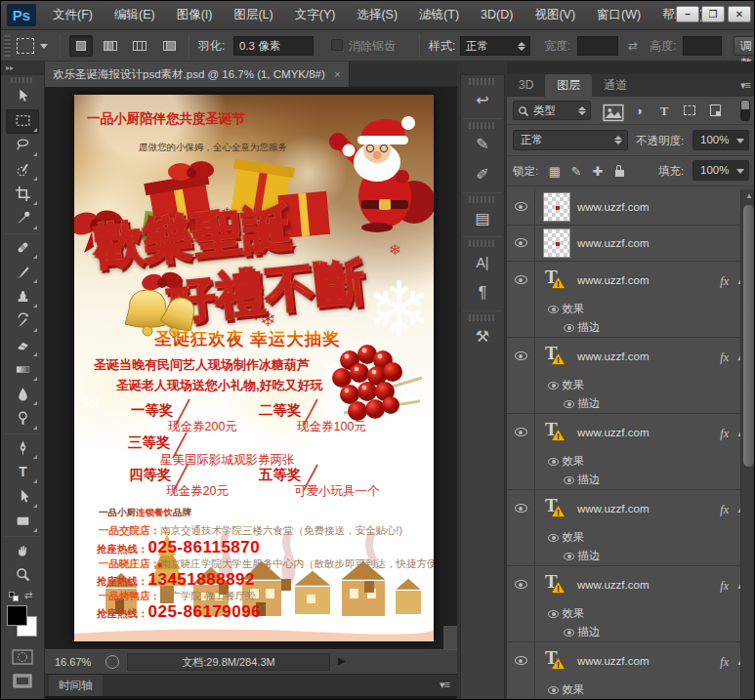 The height and width of the screenshot is (700, 755). Describe the element at coordinates (22, 551) in the screenshot. I see `hand-tool` at that location.